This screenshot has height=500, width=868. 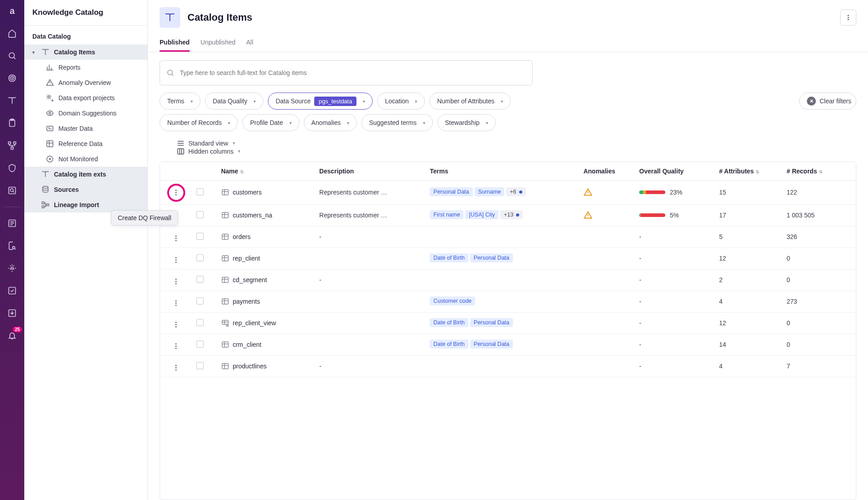 What do you see at coordinates (12, 11) in the screenshot?
I see `logo-icon: a` at bounding box center [12, 11].